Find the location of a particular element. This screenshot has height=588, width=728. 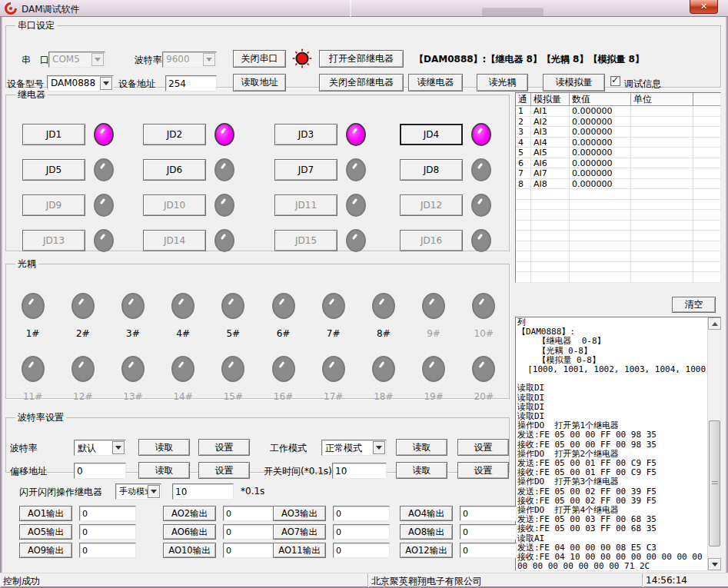

opto-4-lamp is located at coordinates (183, 306).